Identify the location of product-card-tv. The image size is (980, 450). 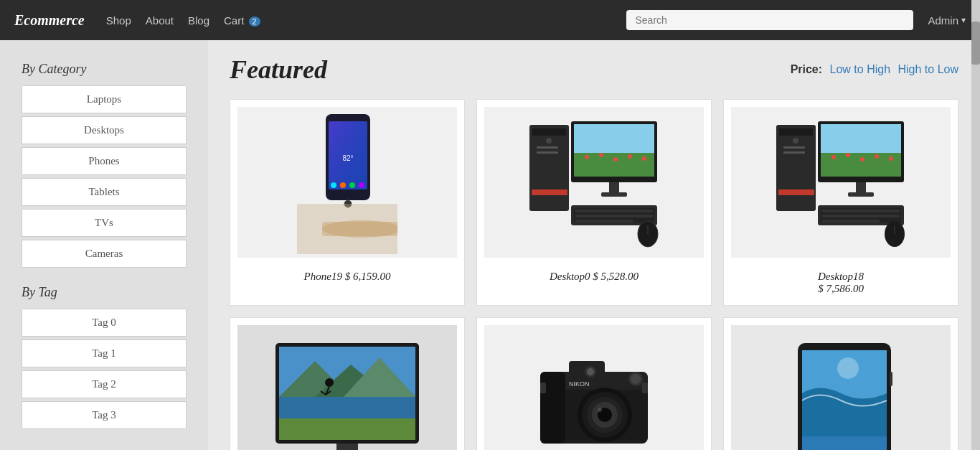
(347, 383).